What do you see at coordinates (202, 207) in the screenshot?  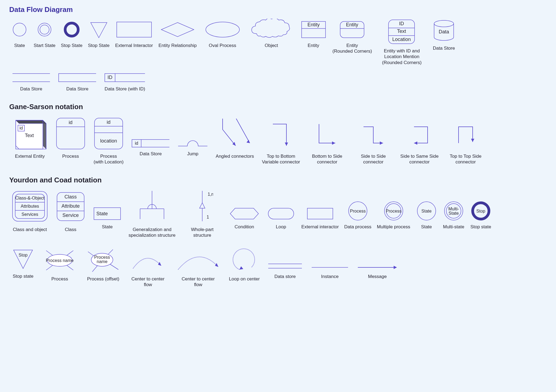 I see `yc-whole-part-icon: 1,m 1` at bounding box center [202, 207].